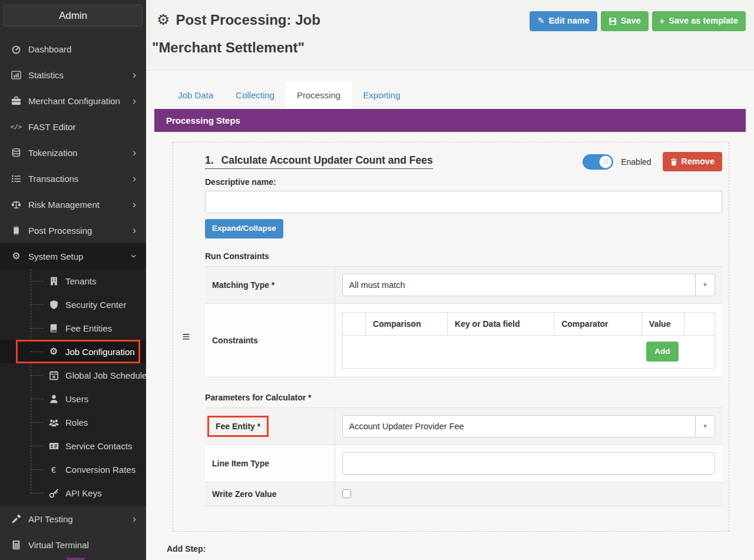 This screenshot has height=560, width=754. I want to click on fee-entity-select: Account Updater Provider Fee ▾, so click(529, 426).